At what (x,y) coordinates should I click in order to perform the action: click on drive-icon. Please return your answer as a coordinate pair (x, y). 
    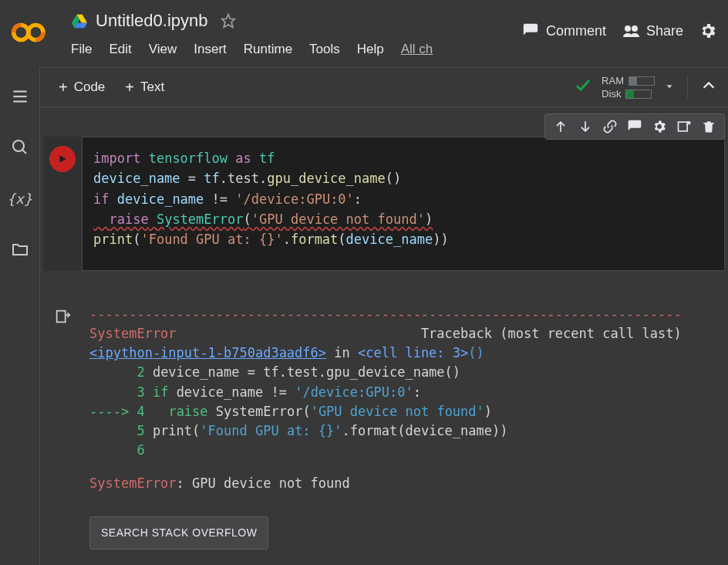
    Looking at the image, I should click on (79, 21).